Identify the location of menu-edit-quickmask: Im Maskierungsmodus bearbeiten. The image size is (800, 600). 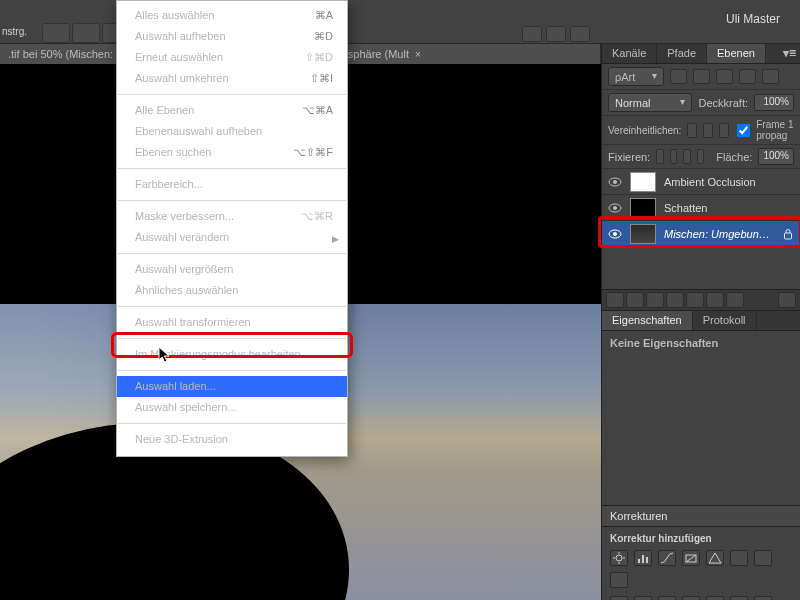
(232, 354).